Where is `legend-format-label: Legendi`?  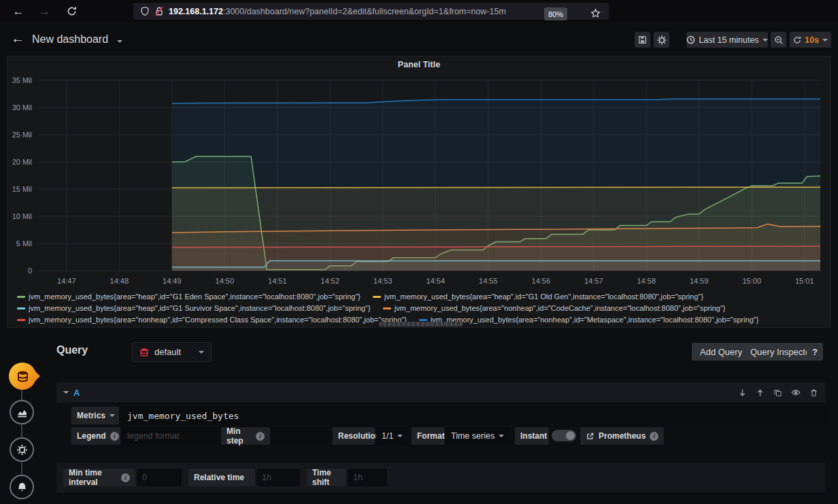
legend-format-label: Legendi is located at coordinates (96, 436).